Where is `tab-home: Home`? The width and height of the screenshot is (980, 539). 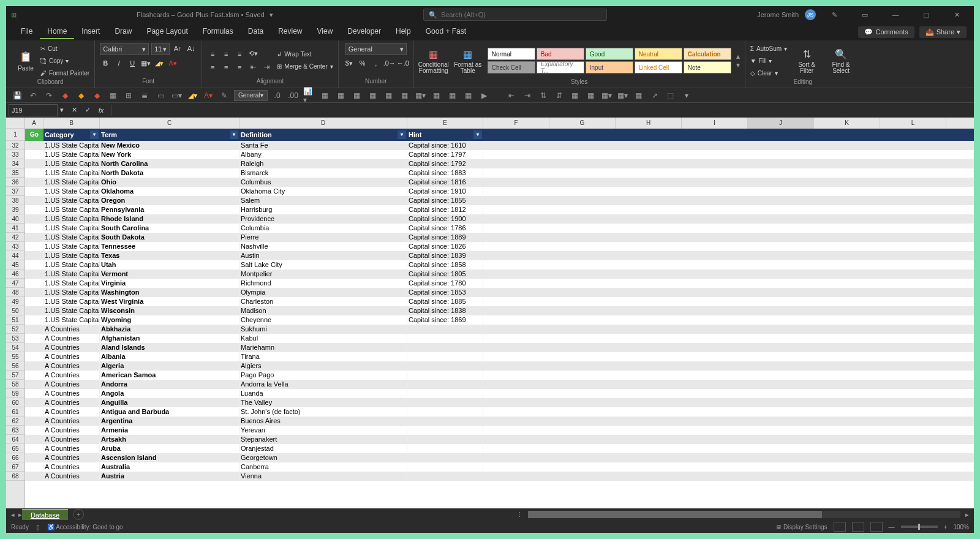 tab-home: Home is located at coordinates (57, 32).